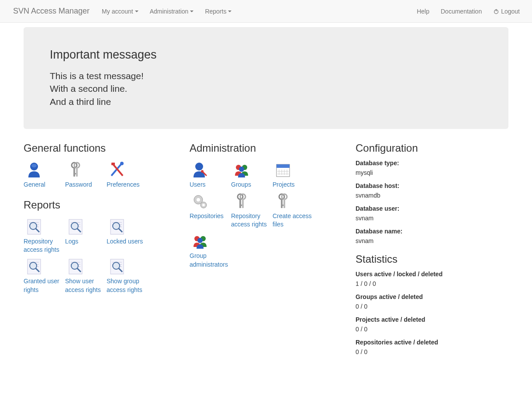 The image size is (532, 417). I want to click on link-password: Password, so click(86, 174).